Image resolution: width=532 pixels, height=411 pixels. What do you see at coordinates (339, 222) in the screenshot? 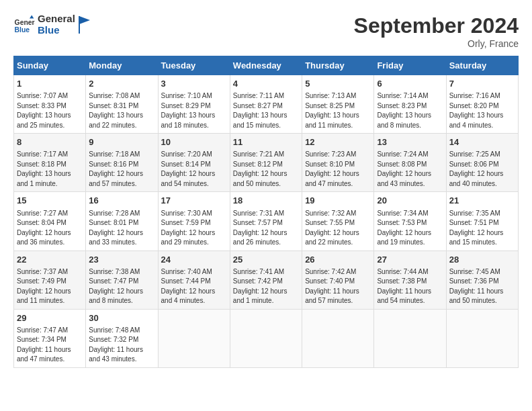
I see `calendar-cell: 19Sunrise: 7:32 AM Sunset: 7:55 PM Dayli…` at bounding box center [339, 222].